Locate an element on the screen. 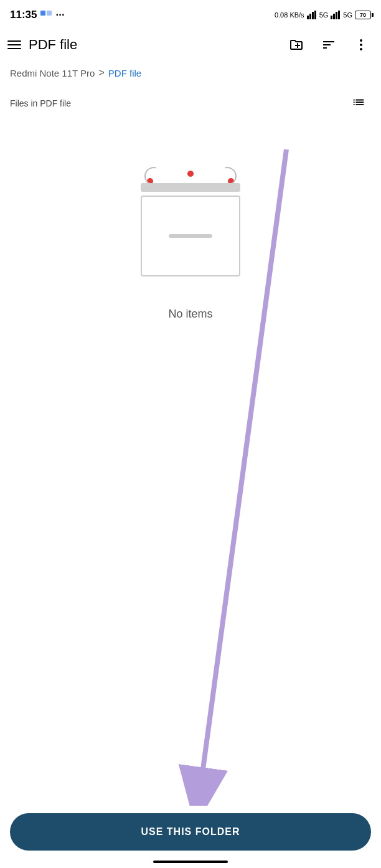 The height and width of the screenshot is (868, 381). scanner-line is located at coordinates (190, 236).